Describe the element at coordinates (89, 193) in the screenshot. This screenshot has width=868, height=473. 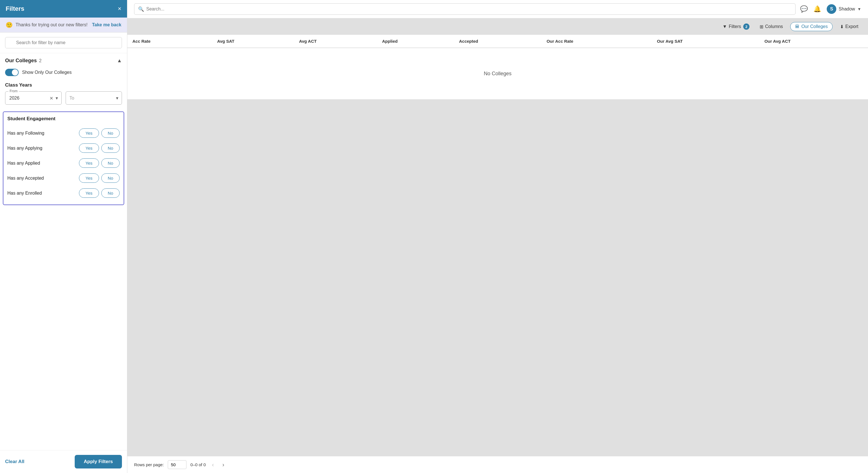
I see `enrolled-yes-button: Yes` at that location.